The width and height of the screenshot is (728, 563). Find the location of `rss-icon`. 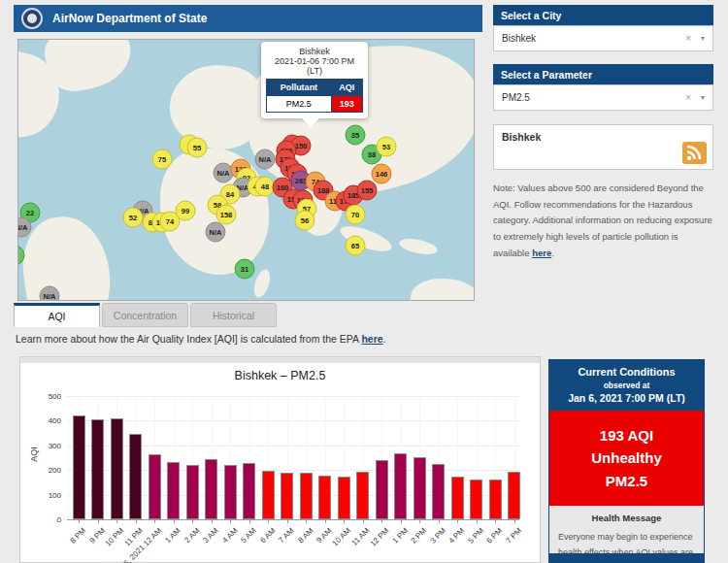

rss-icon is located at coordinates (695, 153).